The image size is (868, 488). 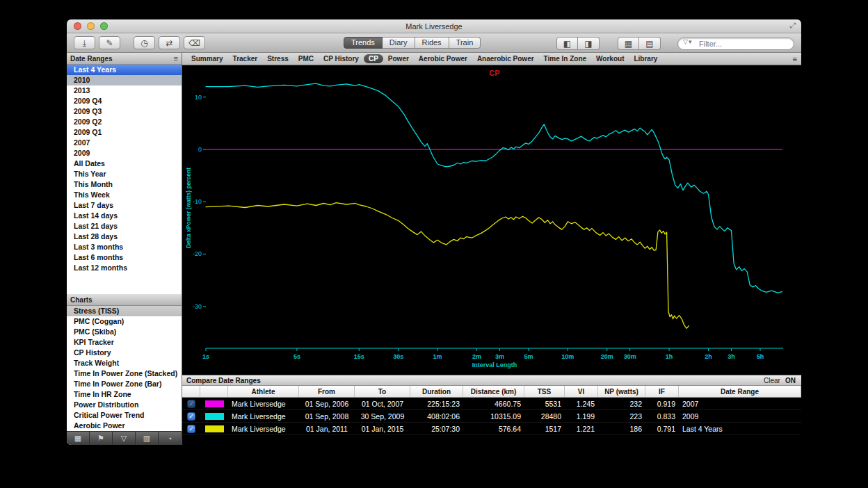 What do you see at coordinates (629, 43) in the screenshot?
I see `grid-view-button: ▦` at bounding box center [629, 43].